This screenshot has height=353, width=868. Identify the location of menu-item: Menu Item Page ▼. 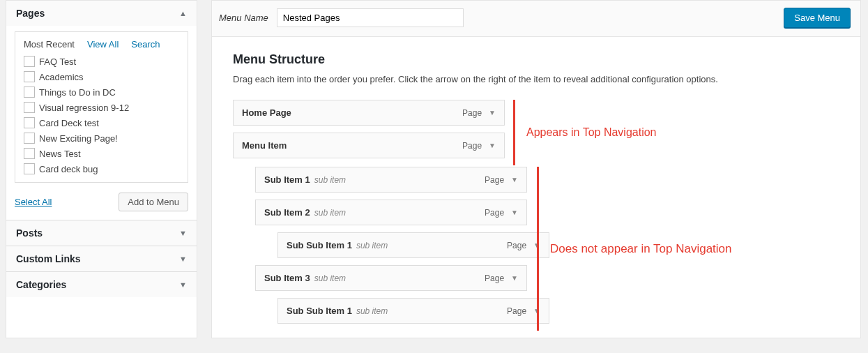
(369, 145).